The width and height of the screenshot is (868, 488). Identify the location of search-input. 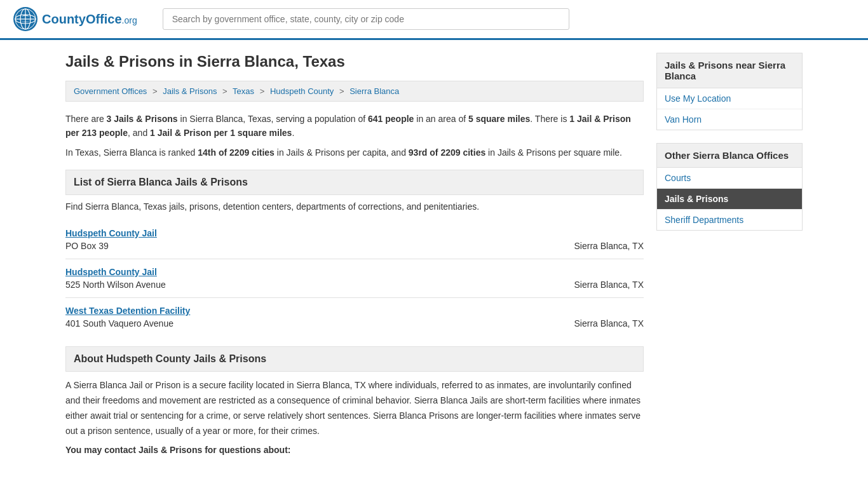
(366, 19).